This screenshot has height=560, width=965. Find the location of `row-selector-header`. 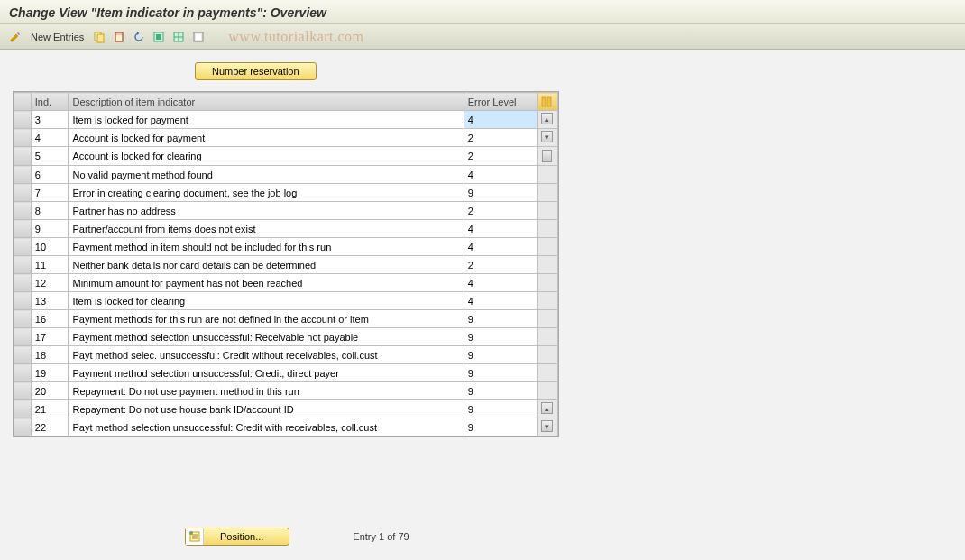

row-selector-header is located at coordinates (23, 102).